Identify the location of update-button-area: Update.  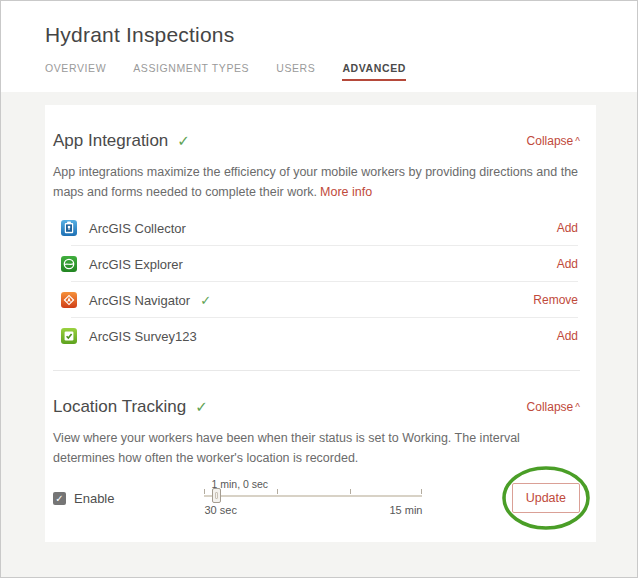
(546, 498).